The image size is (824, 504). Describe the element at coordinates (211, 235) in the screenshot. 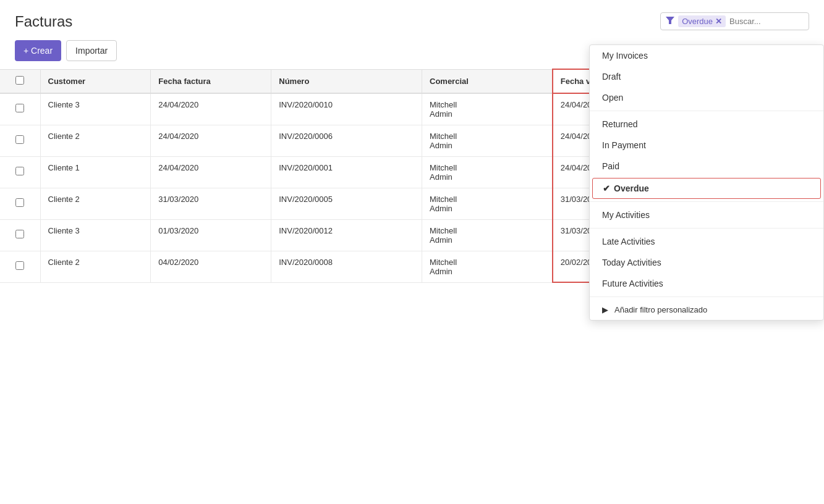

I see `row-fecha-factura: 01/03/2020` at that location.